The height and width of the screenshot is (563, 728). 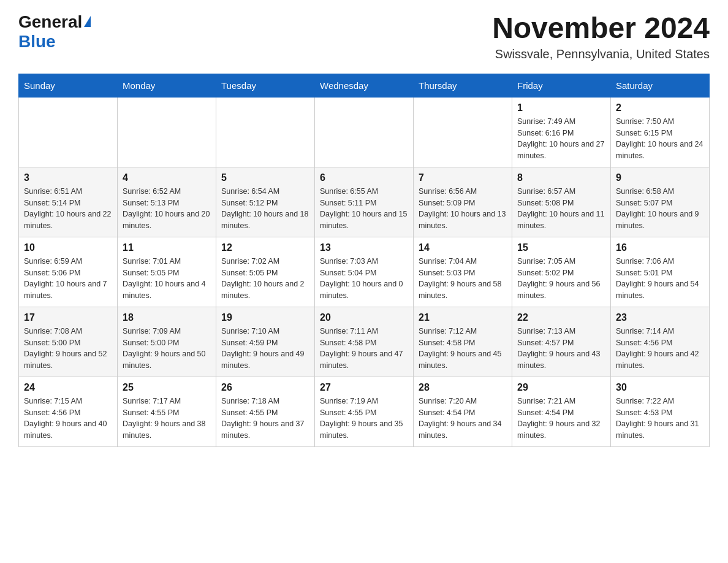 What do you see at coordinates (55, 32) in the screenshot?
I see `logo: General Blue` at bounding box center [55, 32].